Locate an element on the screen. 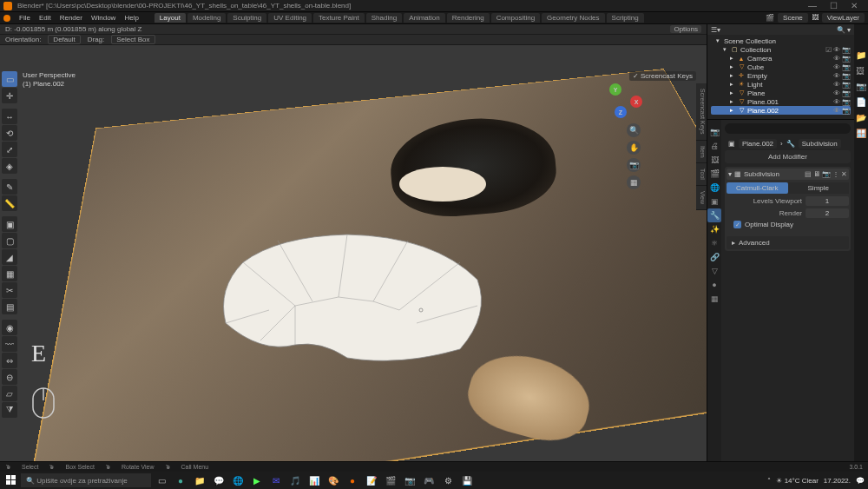 Image resolution: width=868 pixels, height=489 pixels. scene-selector: Scene is located at coordinates (793, 17).